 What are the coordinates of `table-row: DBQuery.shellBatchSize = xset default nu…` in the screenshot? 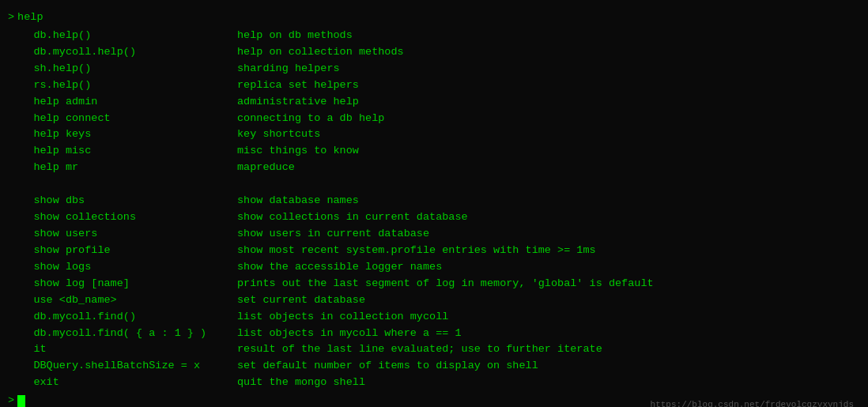 It's located at (434, 367).